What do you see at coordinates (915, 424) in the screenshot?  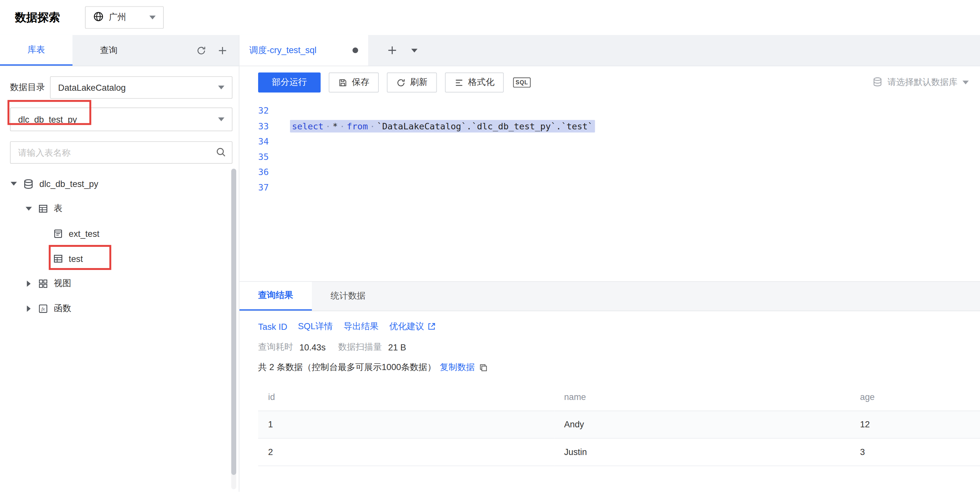 I see `table-cell: 12` at bounding box center [915, 424].